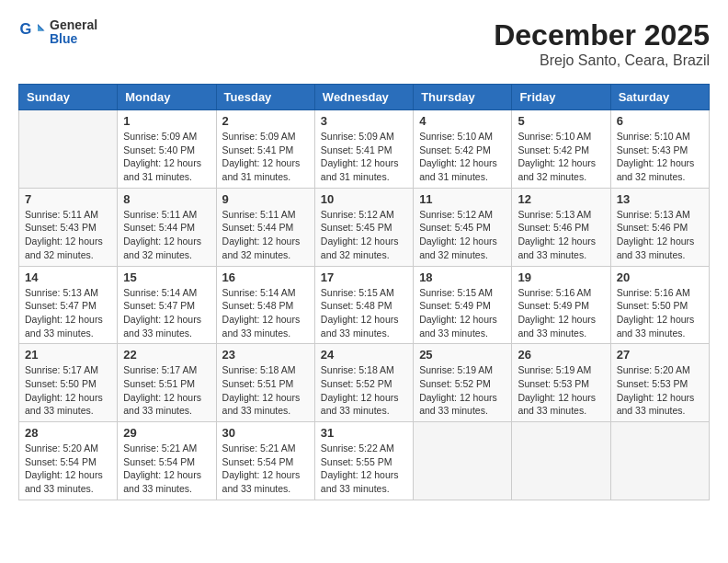 The image size is (728, 563). I want to click on calendar-cell: 29Sunrise: 5:21 AM Sunset: 5:54 PM Dayli…, so click(167, 462).